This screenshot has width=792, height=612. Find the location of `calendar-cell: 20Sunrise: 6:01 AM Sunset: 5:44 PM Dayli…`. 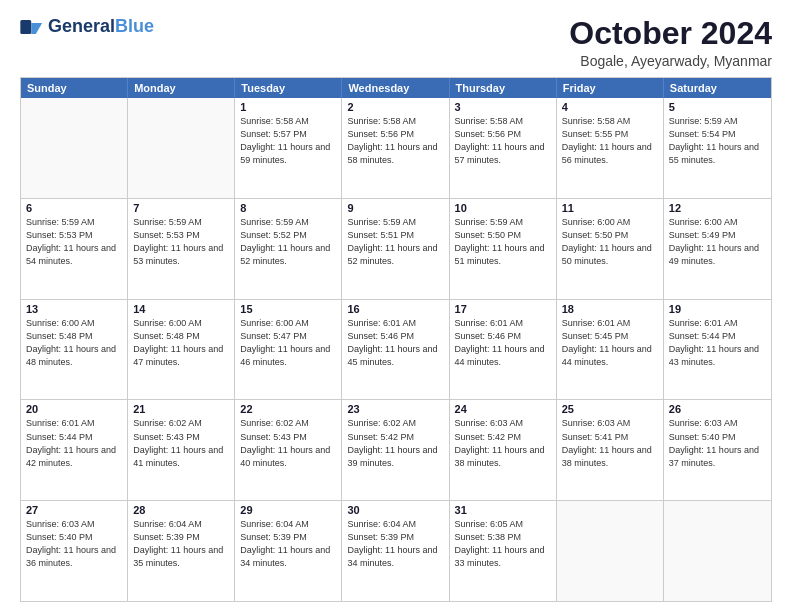

calendar-cell: 20Sunrise: 6:01 AM Sunset: 5:44 PM Dayli… is located at coordinates (74, 450).